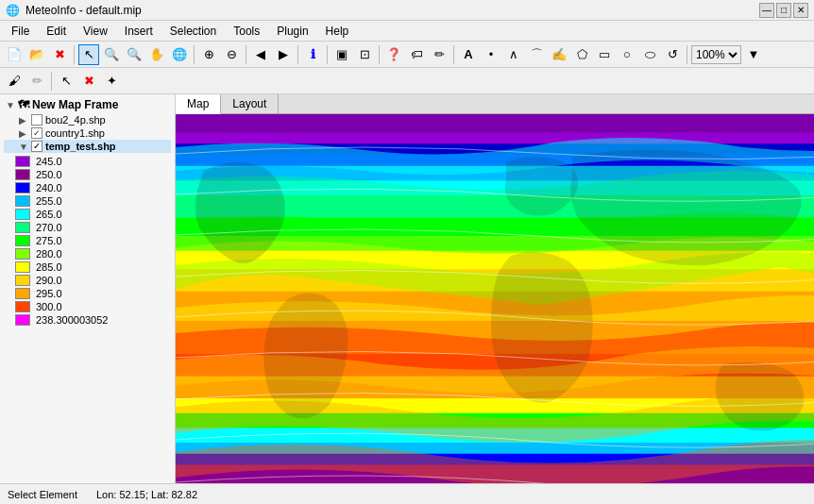 The image size is (814, 504). Describe the element at coordinates (246, 55) in the screenshot. I see `sep3` at that location.